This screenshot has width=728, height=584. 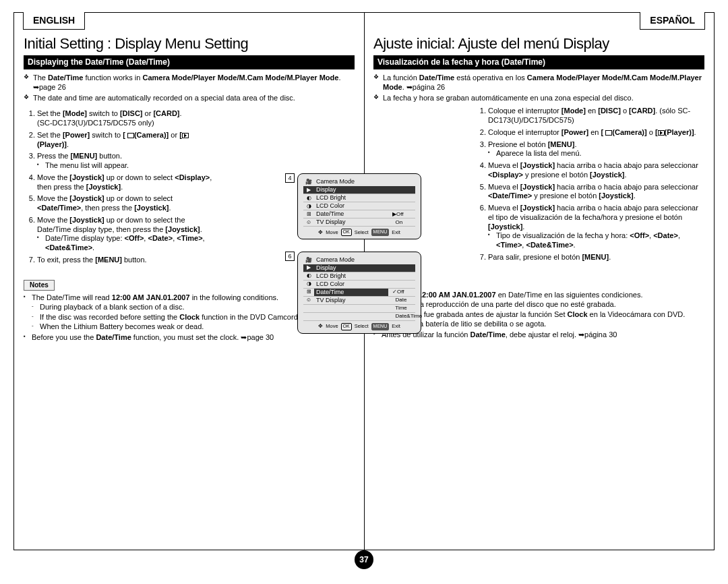 What do you see at coordinates (539, 88) in the screenshot?
I see `intro-es: La función Date/Time está operativa en l…` at bounding box center [539, 88].